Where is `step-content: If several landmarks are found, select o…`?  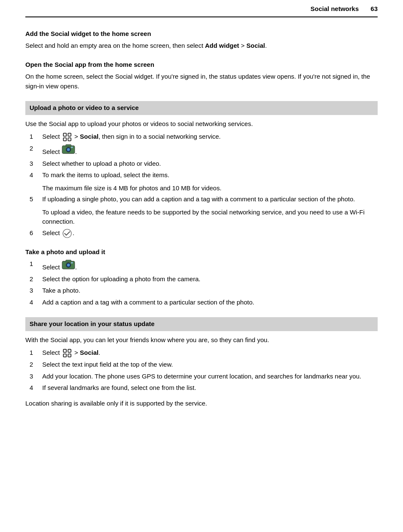
step-content: If several landmarks are found, select o… is located at coordinates (210, 388).